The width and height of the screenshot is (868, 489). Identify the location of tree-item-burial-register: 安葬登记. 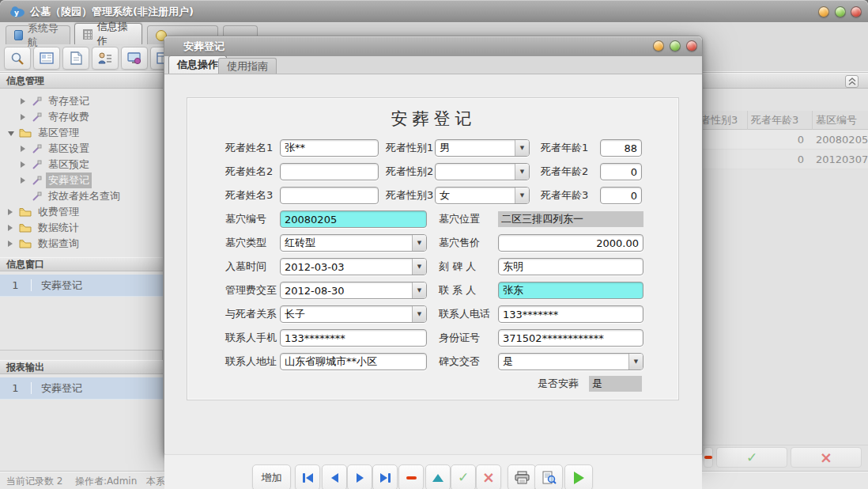
(81, 180).